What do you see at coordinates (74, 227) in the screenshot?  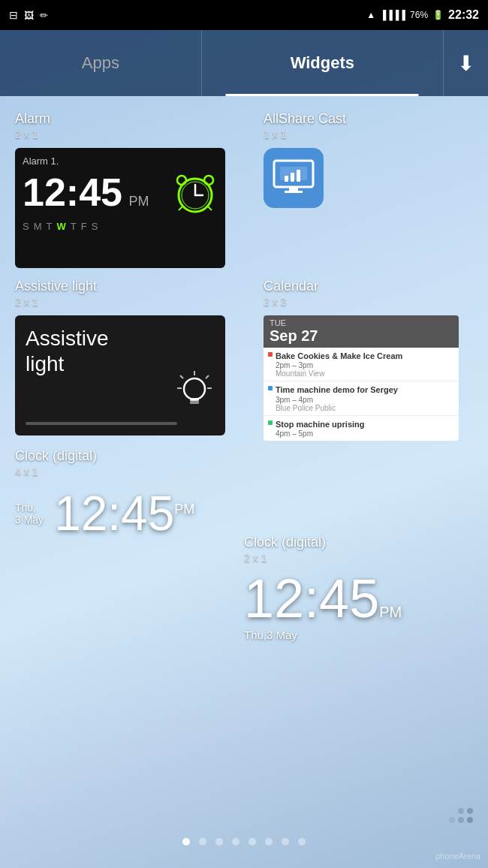 I see `day-t2: T` at bounding box center [74, 227].